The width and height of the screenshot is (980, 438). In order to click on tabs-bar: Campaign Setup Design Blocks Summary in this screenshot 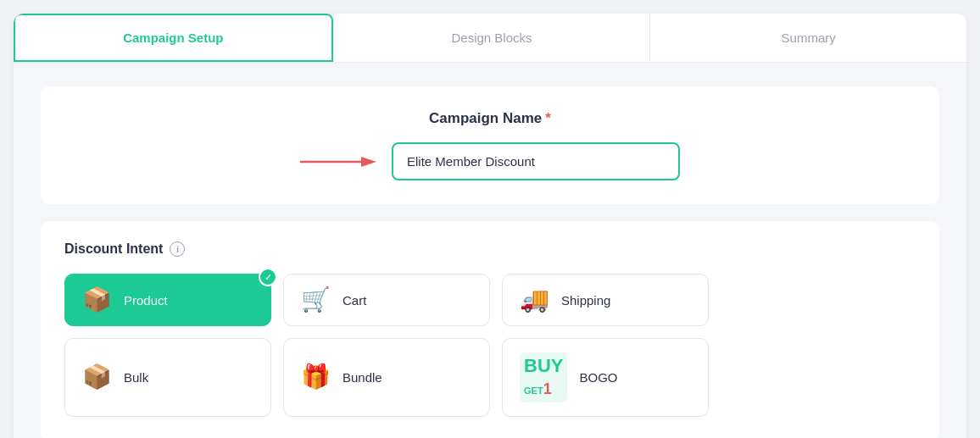, I will do `click(490, 38)`.